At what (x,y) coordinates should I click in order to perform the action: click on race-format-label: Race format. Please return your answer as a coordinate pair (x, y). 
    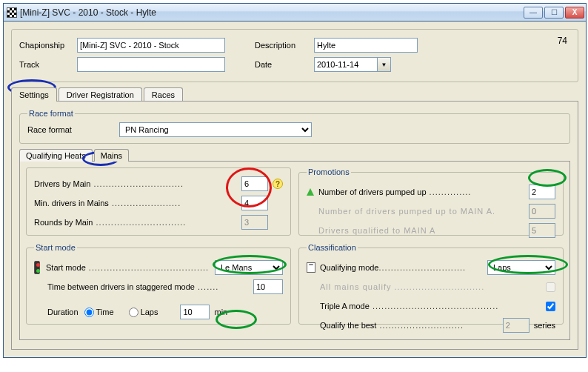
    Looking at the image, I should click on (73, 130).